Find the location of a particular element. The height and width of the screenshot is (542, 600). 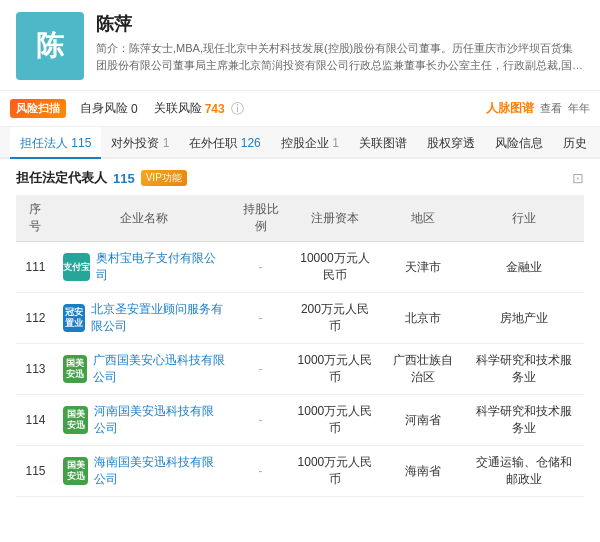

table-row: 111 支付宝 奥村宝电子支付有限公司 - 10000万元人民币 天津市 金融业 is located at coordinates (300, 268).